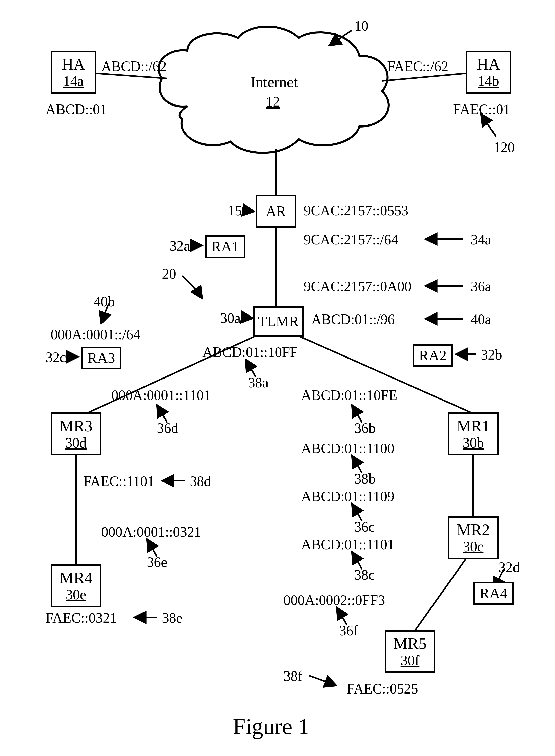 Image resolution: width=555 pixels, height=756 pixels. What do you see at coordinates (433, 355) in the screenshot?
I see `node-ra2: RA2` at bounding box center [433, 355].